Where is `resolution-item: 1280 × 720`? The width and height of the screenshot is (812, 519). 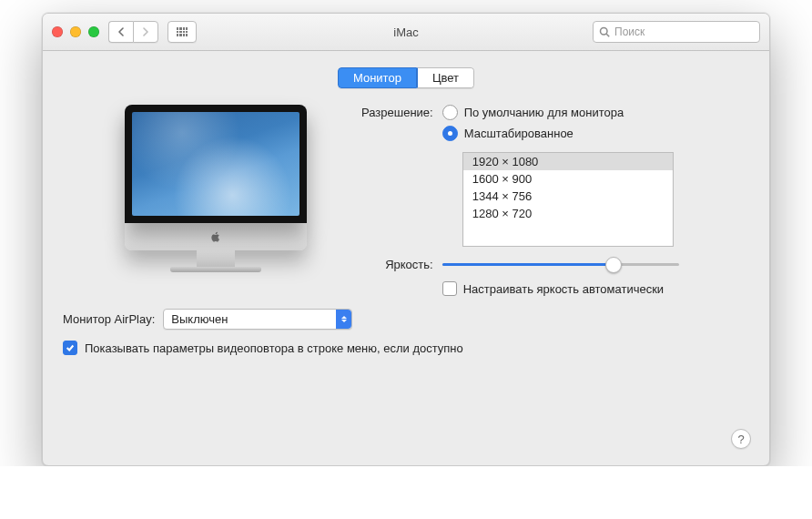
resolution-item: 1280 × 720 is located at coordinates (568, 213).